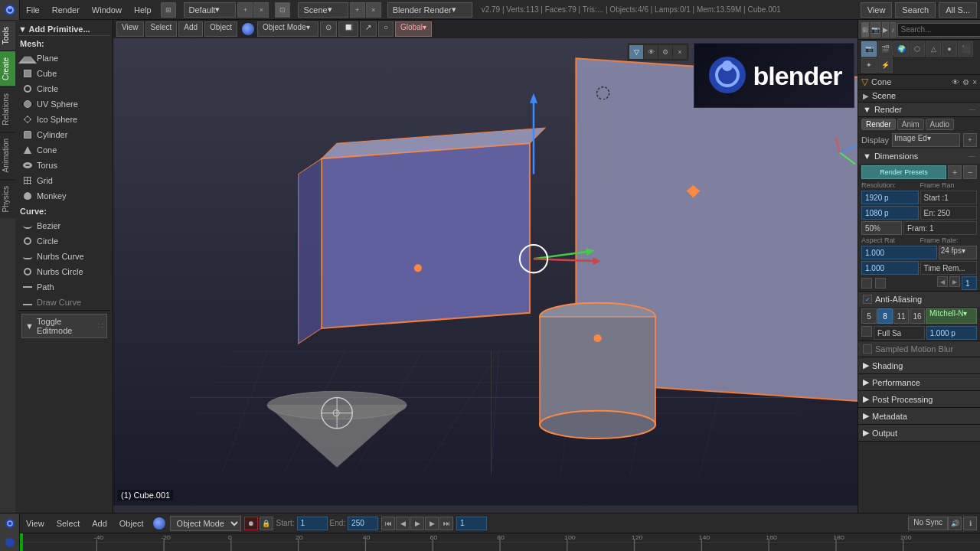  I want to click on vp-icon-x: ×, so click(680, 52).